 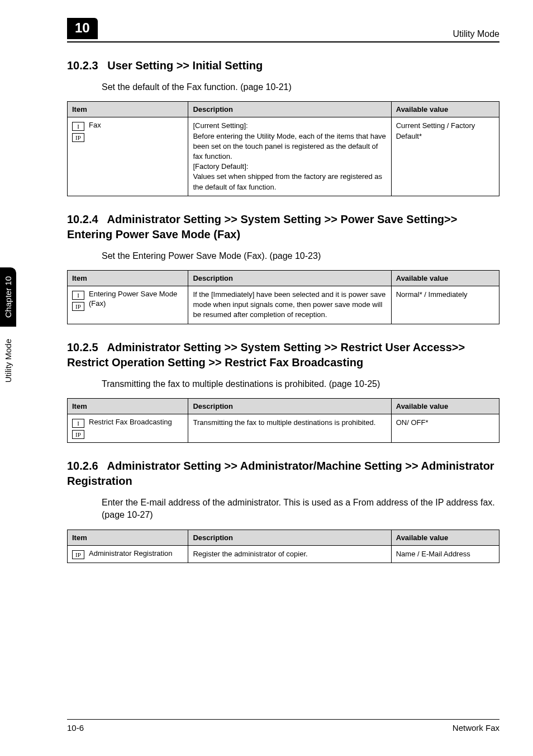 What do you see at coordinates (445, 305) in the screenshot?
I see `item-avail: Normal* / Immediately` at bounding box center [445, 305].